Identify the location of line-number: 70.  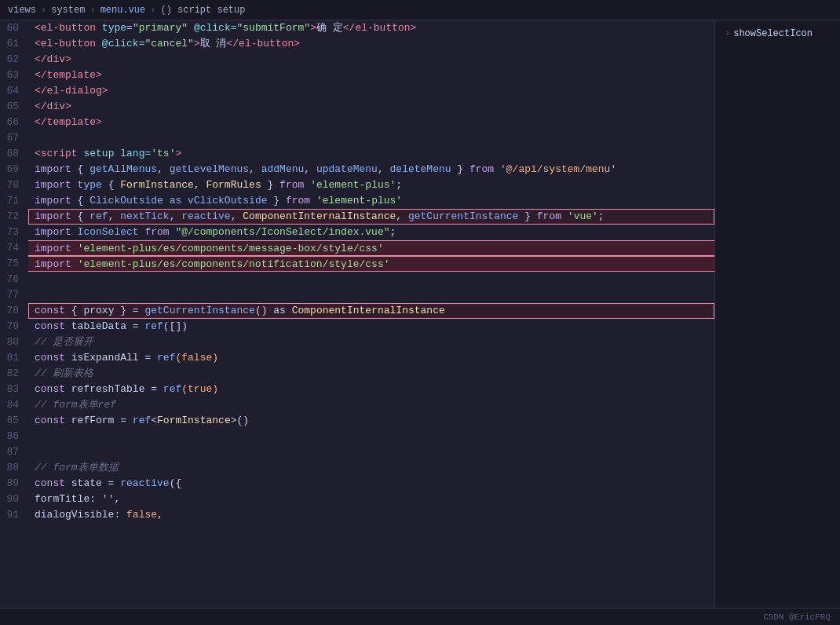
(13, 185).